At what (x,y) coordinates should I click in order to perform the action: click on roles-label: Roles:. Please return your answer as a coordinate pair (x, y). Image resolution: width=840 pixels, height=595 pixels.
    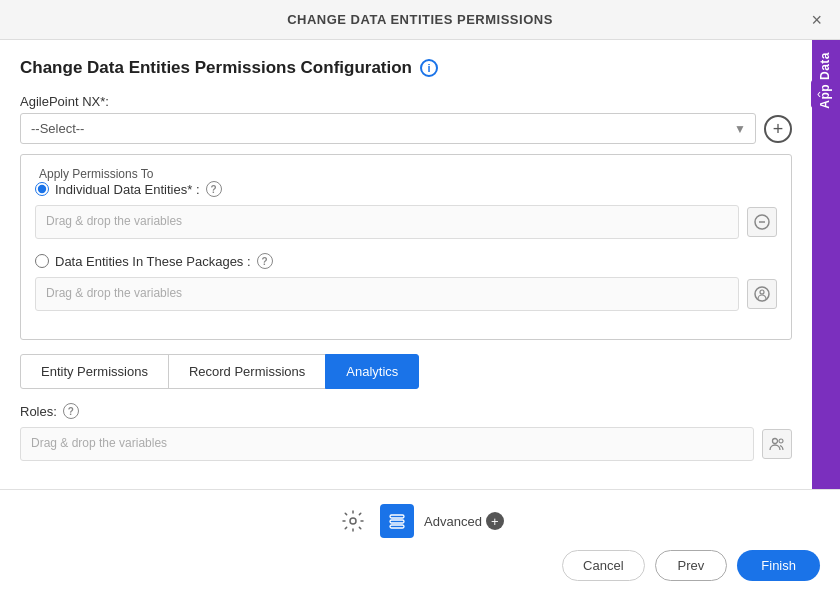
    Looking at the image, I should click on (38, 412).